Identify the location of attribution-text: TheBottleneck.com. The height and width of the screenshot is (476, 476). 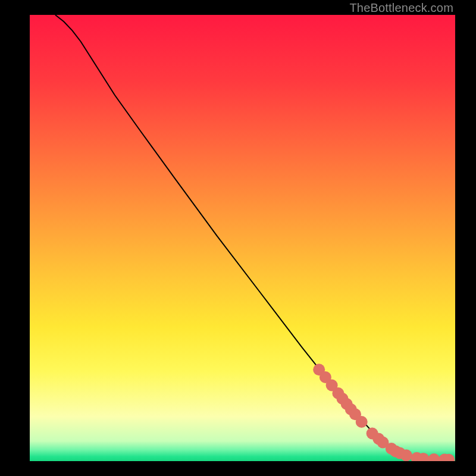
(401, 8).